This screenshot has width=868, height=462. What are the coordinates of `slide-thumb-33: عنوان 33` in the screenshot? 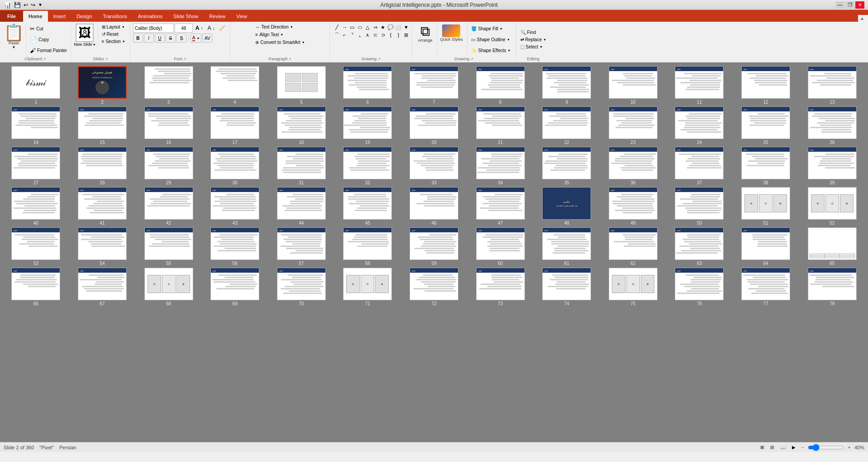 It's located at (434, 166).